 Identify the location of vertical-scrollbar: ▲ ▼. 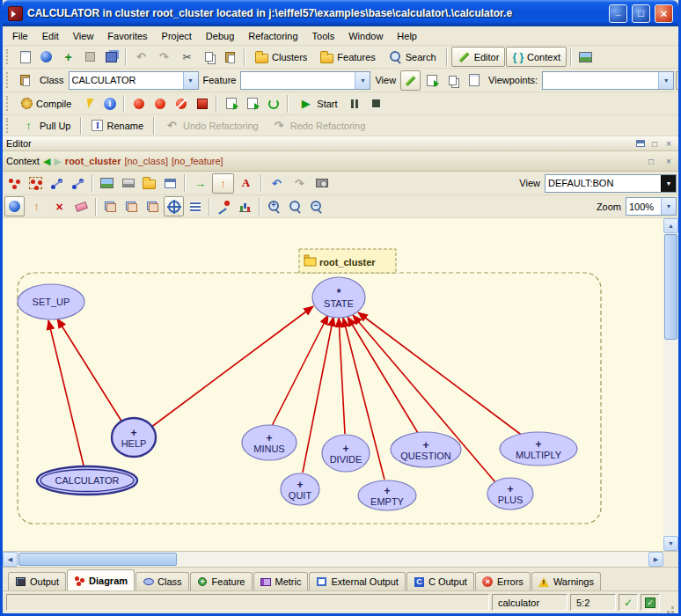
(670, 385).